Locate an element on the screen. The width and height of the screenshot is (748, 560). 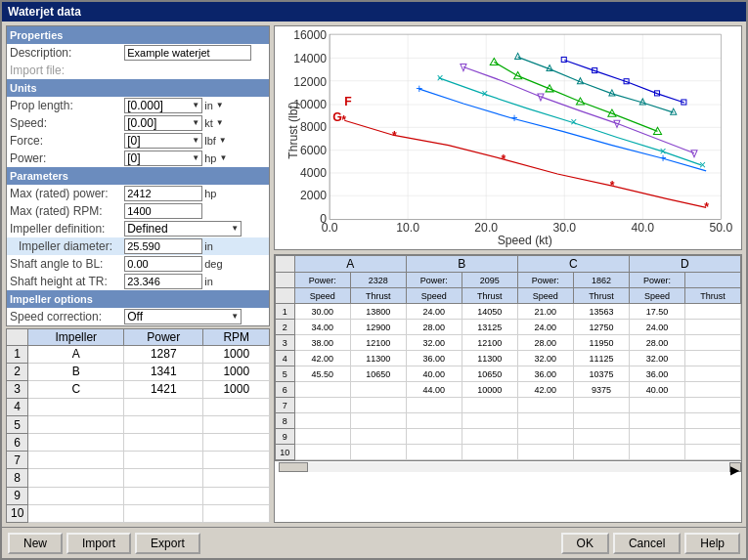
data-row: 10 is located at coordinates (508, 452).